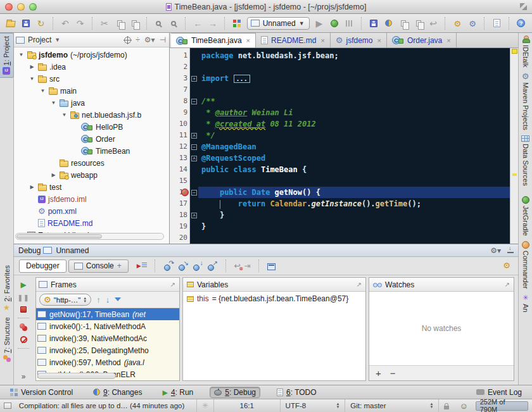 The height and width of the screenshot is (412, 532). What do you see at coordinates (393, 373) in the screenshot?
I see `remove-watch-button: −` at bounding box center [393, 373].